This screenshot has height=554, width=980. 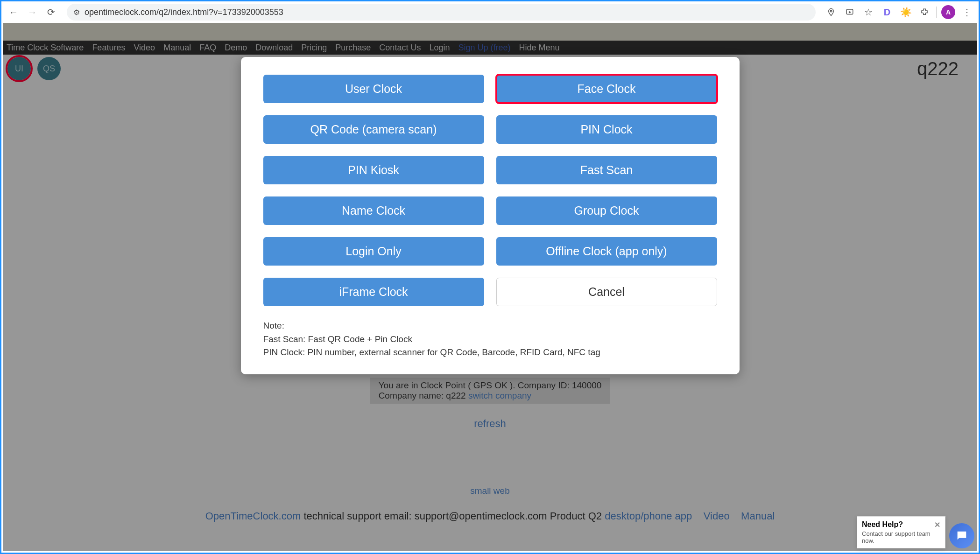 I want to click on reload-button: ⟳, so click(x=51, y=12).